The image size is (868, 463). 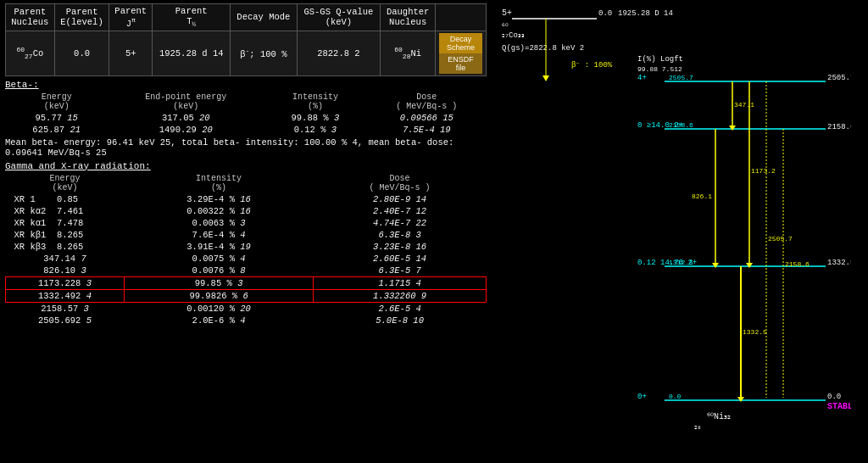 I want to click on gamma-1332-energy: 1332.492 4, so click(x=65, y=295).